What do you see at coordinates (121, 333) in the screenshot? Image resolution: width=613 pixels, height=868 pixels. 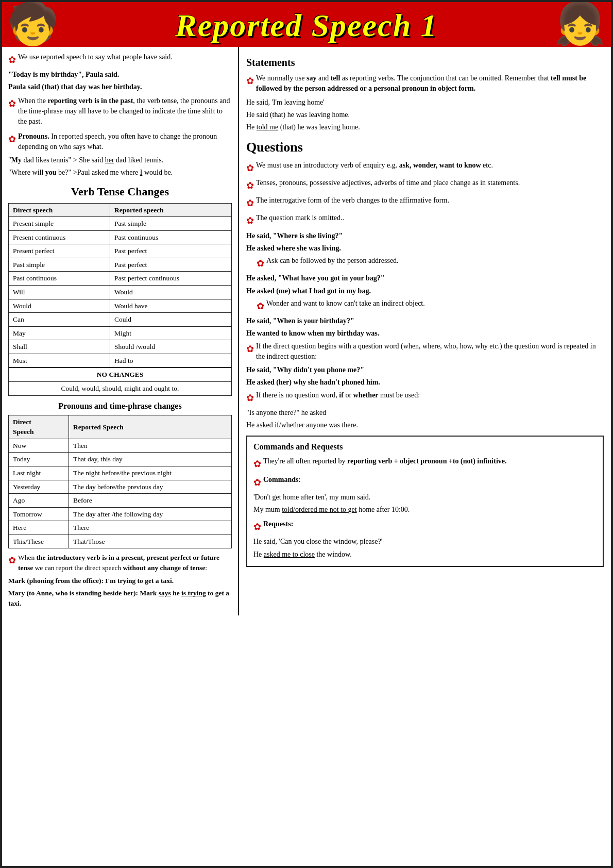 I see `verb-table-row: MayMight` at bounding box center [121, 333].